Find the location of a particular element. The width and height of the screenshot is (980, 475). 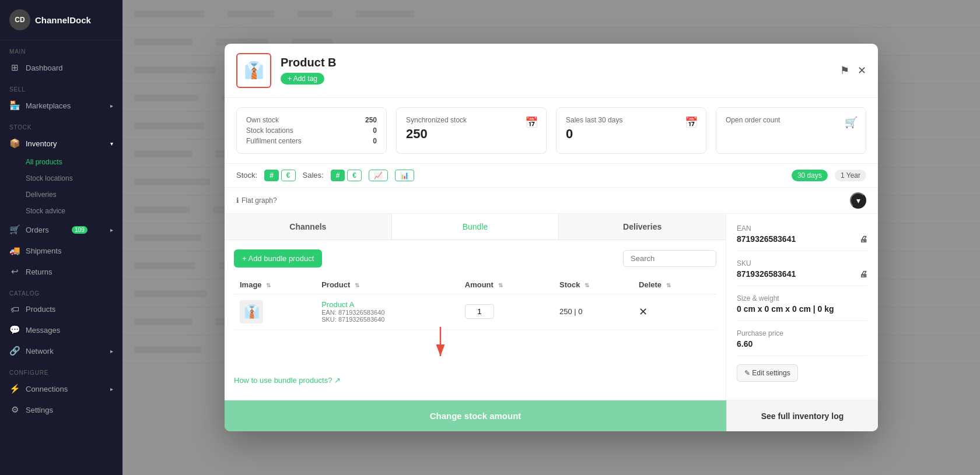

product-title: Product B is located at coordinates (309, 63).